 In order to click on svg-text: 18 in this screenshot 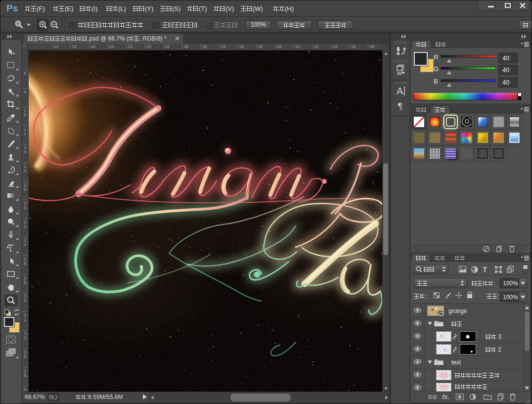, I will do `click(93, 46)`.